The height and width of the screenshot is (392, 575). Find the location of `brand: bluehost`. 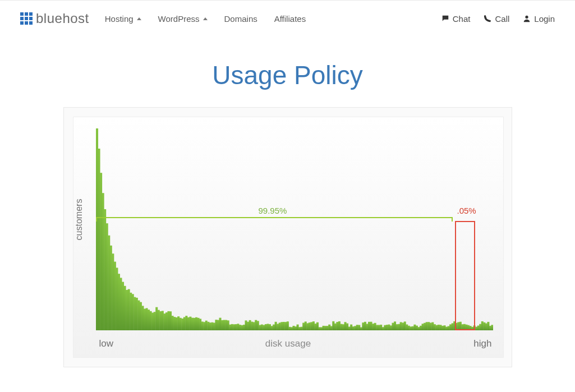

brand: bluehost is located at coordinates (55, 19).